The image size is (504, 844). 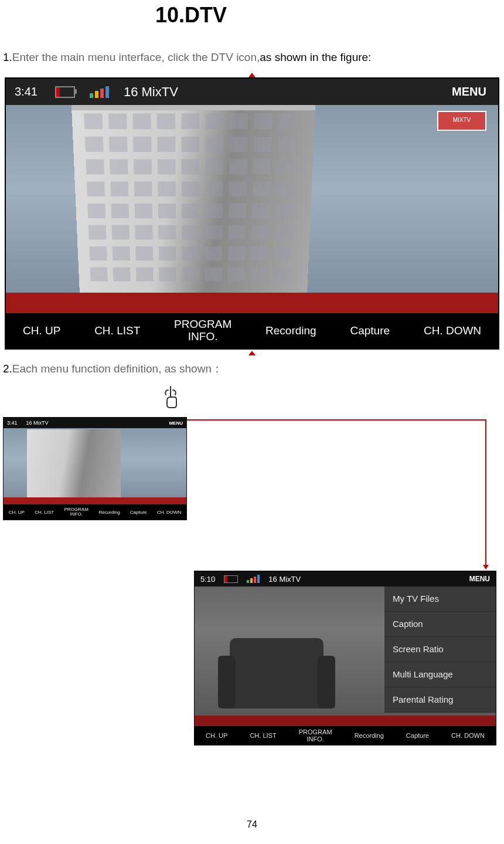 I want to click on capture-button: Capture, so click(x=370, y=331).